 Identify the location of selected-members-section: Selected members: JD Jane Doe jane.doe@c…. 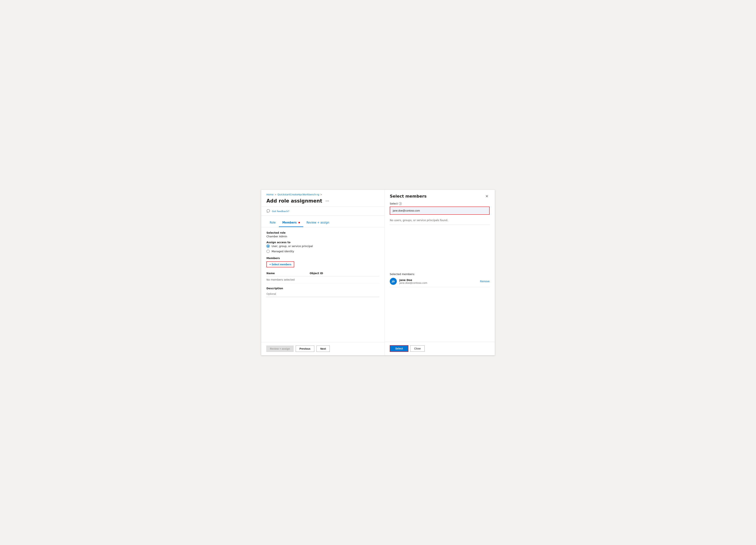
(440, 280).